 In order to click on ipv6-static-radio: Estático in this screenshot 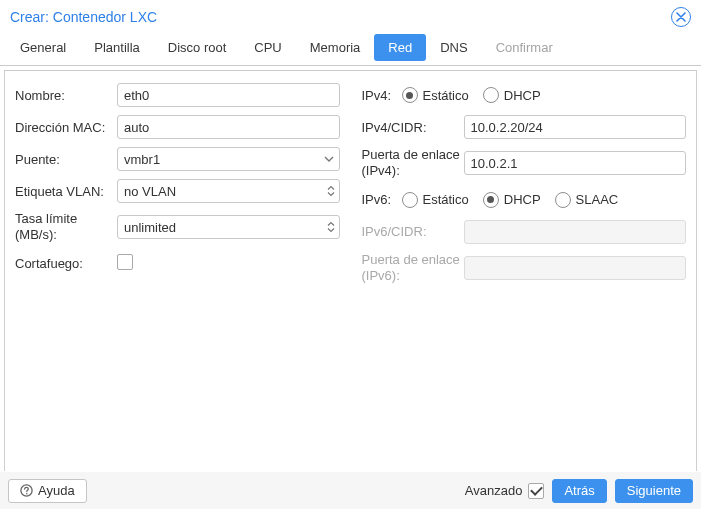, I will do `click(436, 200)`.